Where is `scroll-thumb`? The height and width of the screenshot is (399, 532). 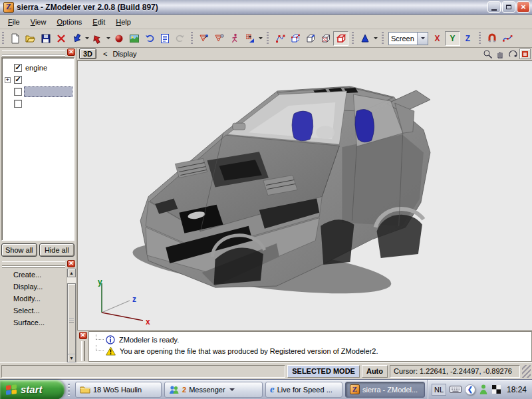 scroll-thumb is located at coordinates (72, 320).